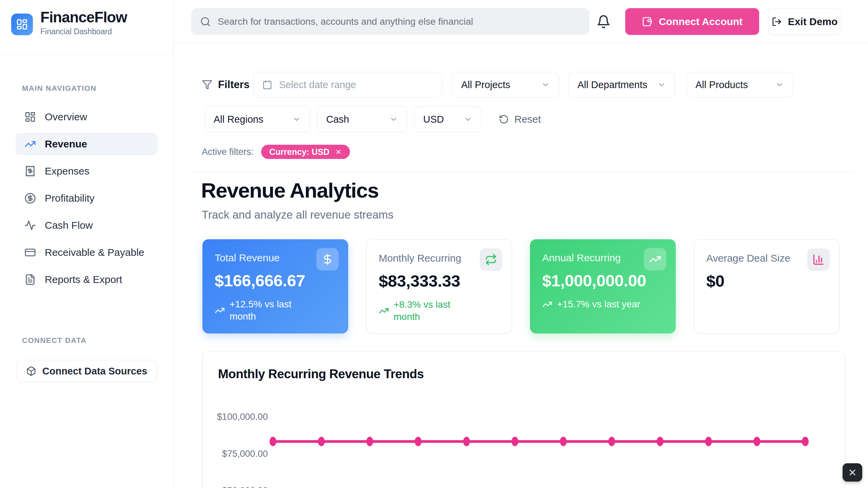  Describe the element at coordinates (87, 144) in the screenshot. I see `sidebar-item-revenue: Revenue` at that location.